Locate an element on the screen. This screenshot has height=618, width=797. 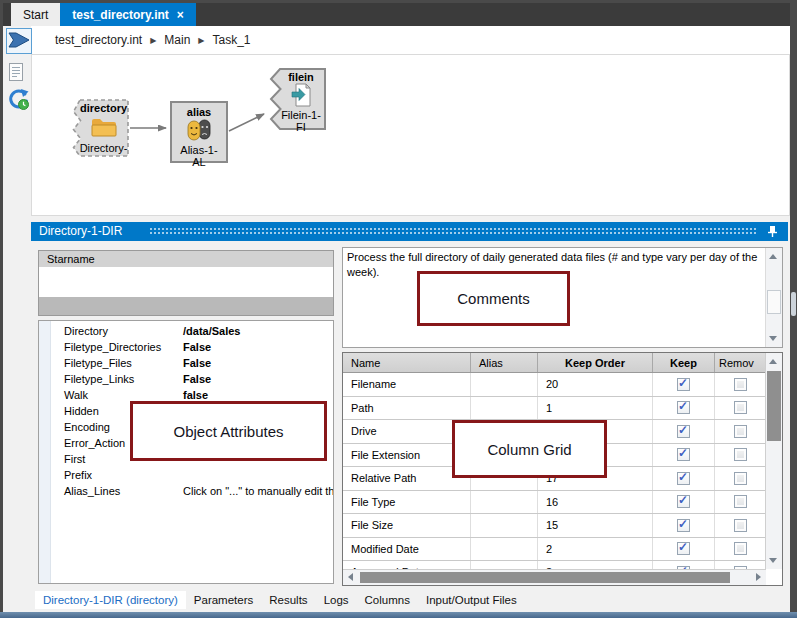
grid-cell-name: Accessed Date is located at coordinates (407, 565).